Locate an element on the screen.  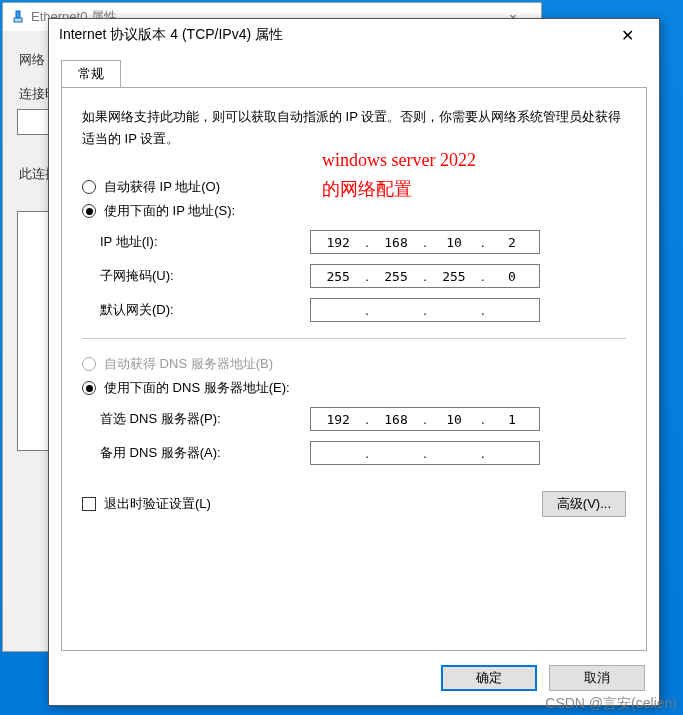
network-adapter-icon is located at coordinates (18, 17).